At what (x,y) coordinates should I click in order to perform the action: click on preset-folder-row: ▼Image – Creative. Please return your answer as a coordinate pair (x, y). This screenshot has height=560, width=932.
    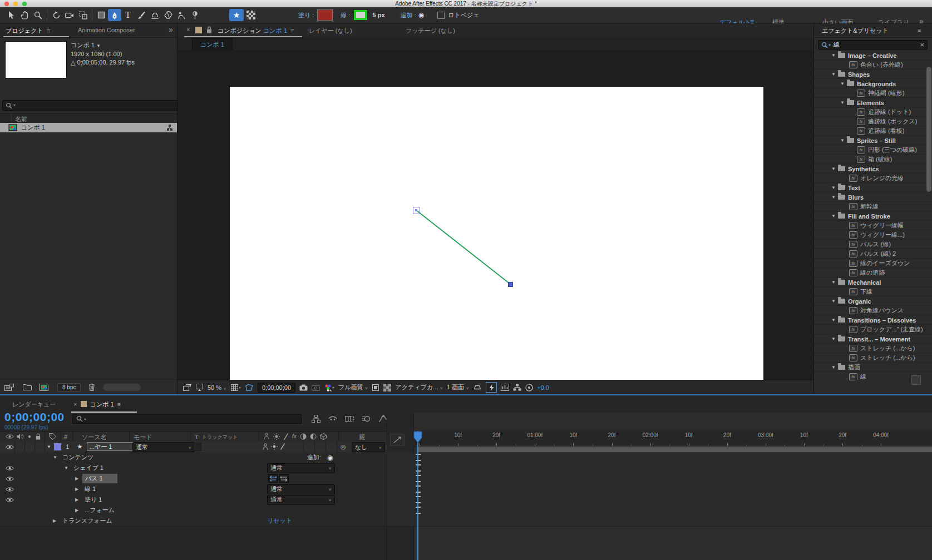
    Looking at the image, I should click on (873, 55).